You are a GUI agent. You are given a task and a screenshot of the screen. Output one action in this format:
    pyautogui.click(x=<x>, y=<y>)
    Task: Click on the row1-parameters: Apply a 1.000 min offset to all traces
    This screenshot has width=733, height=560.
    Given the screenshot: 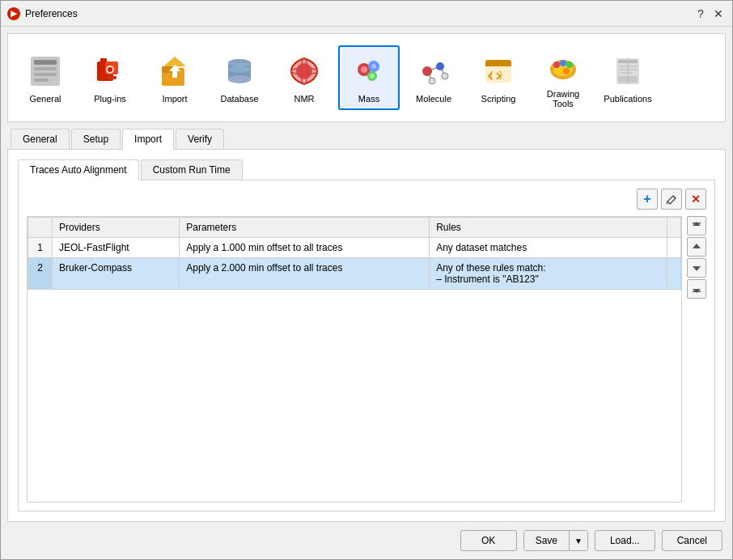 What is the action you would take?
    pyautogui.click(x=304, y=248)
    